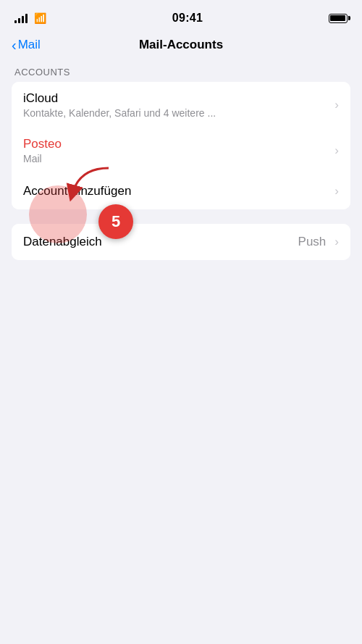 This screenshot has height=644, width=362. I want to click on datenabgleich-chevron-icon: ›, so click(337, 242).